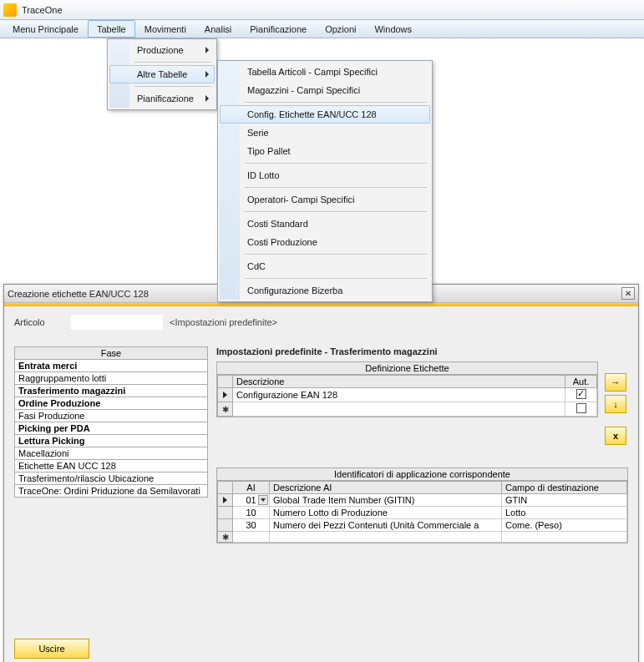 The width and height of the screenshot is (644, 662). I want to click on move-right-button: →, so click(616, 382).